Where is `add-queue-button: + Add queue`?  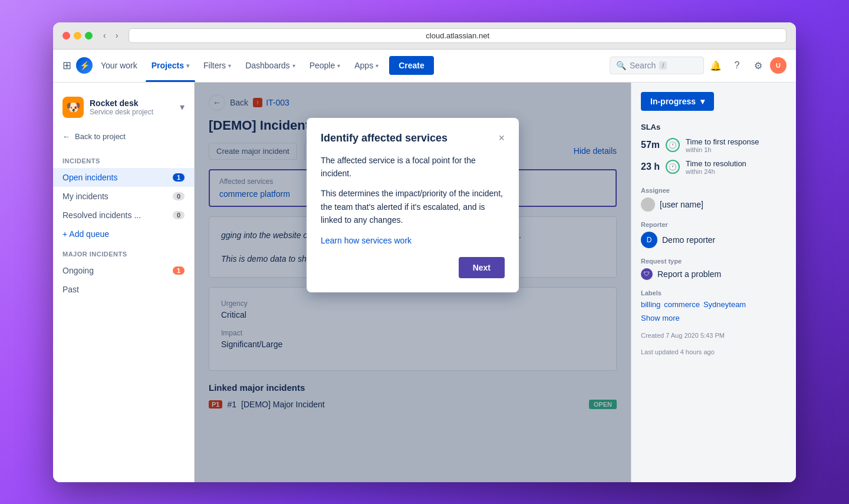
add-queue-button: + Add queue is located at coordinates (124, 234).